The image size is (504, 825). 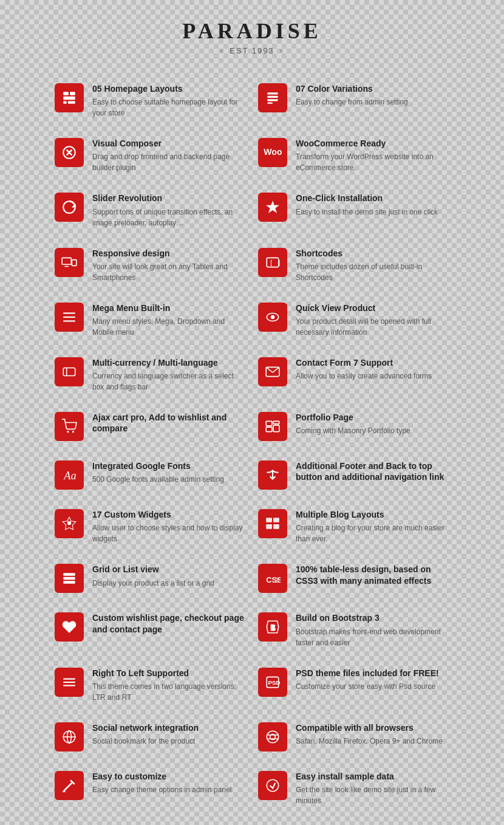 I want to click on feature-title-compatible: Compatible with all browsers, so click(x=373, y=728).